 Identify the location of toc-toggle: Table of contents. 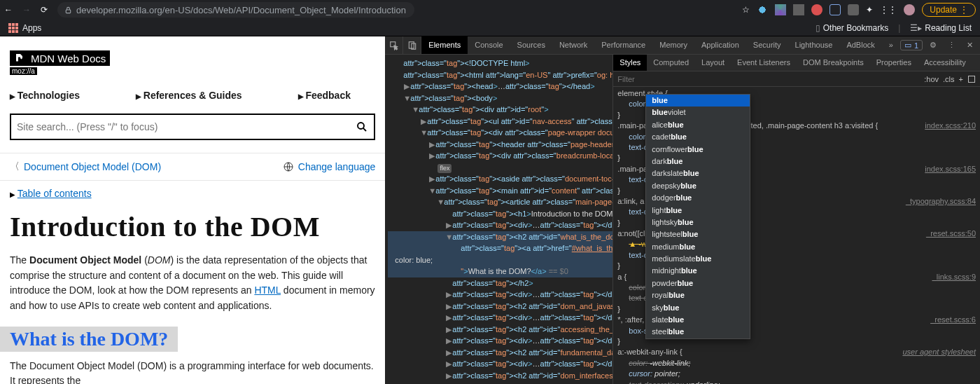
(192, 193).